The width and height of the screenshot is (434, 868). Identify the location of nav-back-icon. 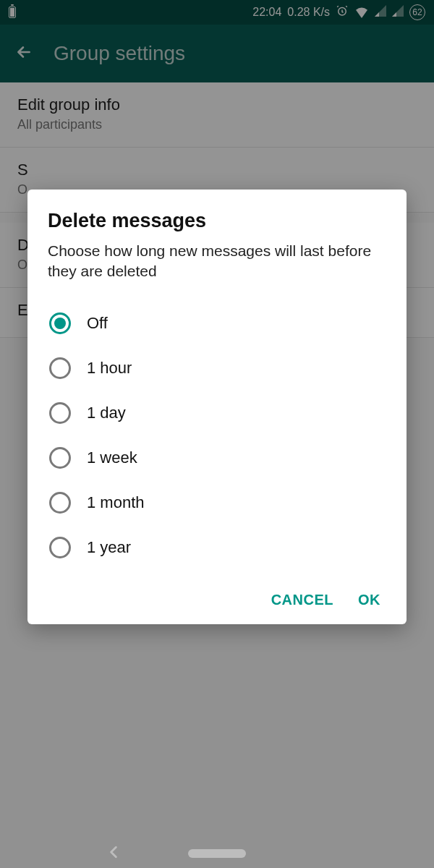
(114, 854).